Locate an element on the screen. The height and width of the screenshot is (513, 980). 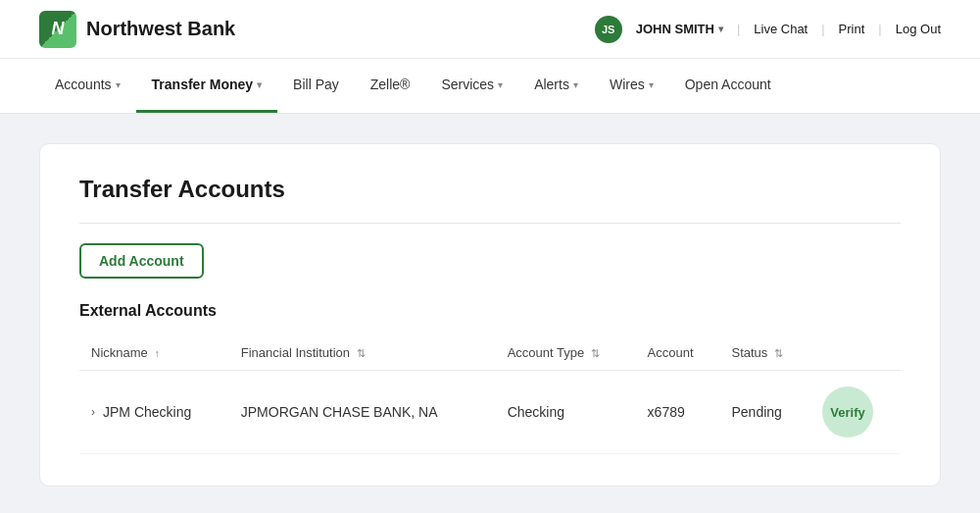
logo-area: N Northwest Bank is located at coordinates (137, 29).